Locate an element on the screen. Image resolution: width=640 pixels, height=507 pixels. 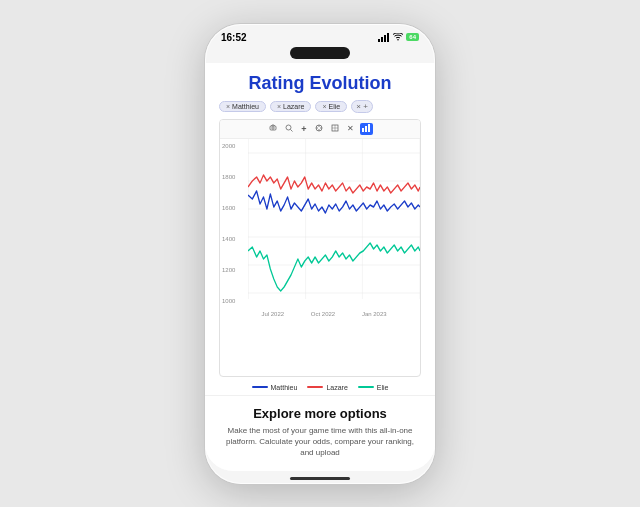
legend-elie: Elie is located at coordinates (374, 388).